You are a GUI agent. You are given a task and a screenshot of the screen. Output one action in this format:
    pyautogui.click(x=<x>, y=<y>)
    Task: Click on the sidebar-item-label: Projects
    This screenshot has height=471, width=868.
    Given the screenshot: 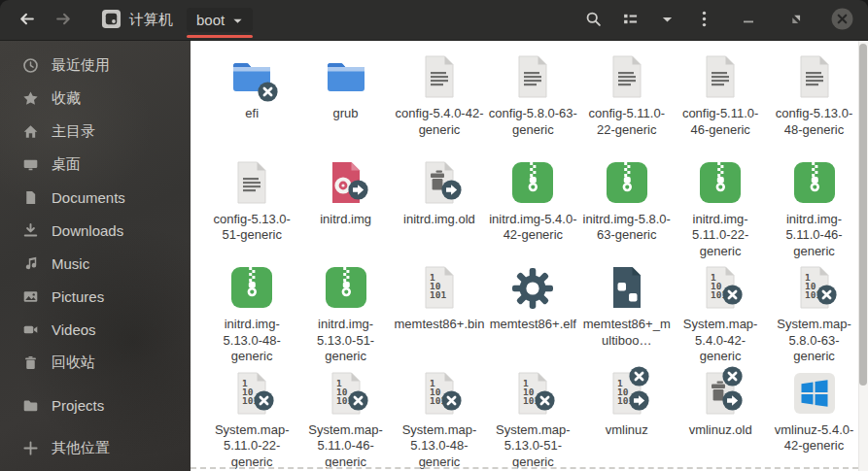 What is the action you would take?
    pyautogui.click(x=78, y=406)
    